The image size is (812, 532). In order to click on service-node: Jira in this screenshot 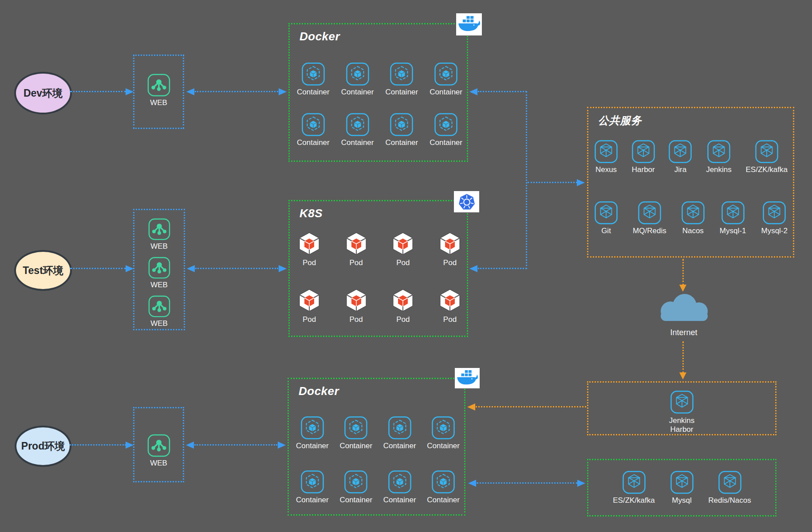, I will do `click(680, 157)`.